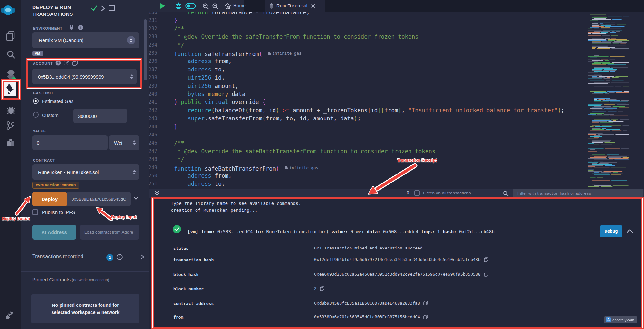  I want to click on debug-button: Debug, so click(611, 231).